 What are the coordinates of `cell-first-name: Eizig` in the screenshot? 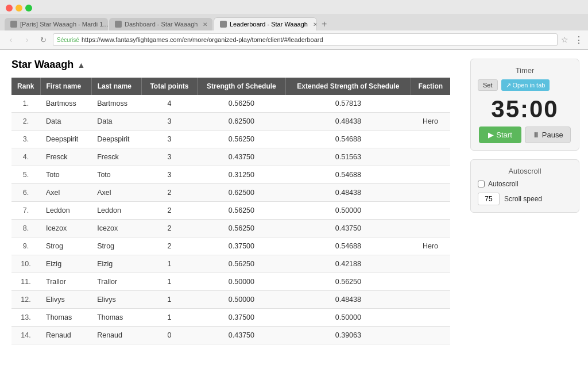 It's located at (65, 264).